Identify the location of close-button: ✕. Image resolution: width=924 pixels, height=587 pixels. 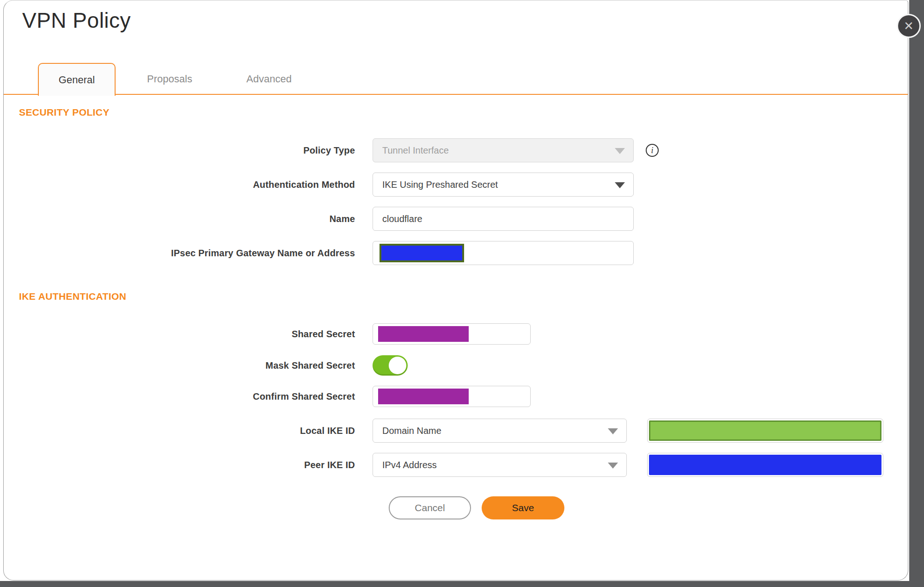
(909, 26).